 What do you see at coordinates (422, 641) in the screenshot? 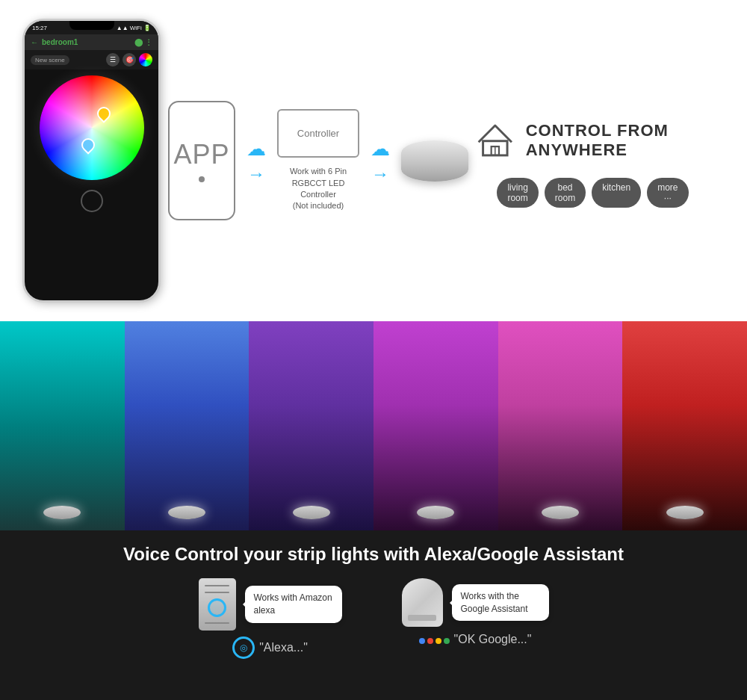
I see `gdot-blue` at bounding box center [422, 641].